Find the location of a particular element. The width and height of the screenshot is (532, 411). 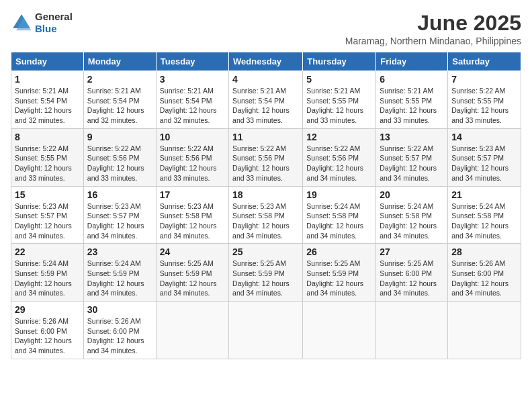

day-number: 26 is located at coordinates (339, 252).